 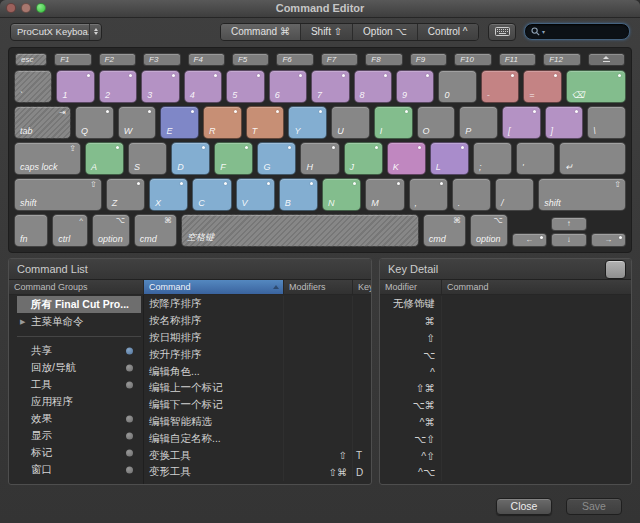 I want to click on command-group-item: 共享, so click(x=79, y=350).